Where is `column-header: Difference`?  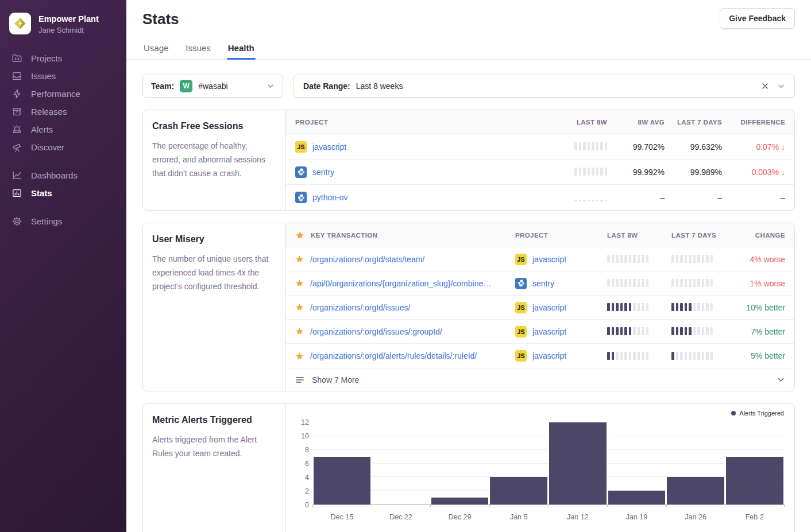
column-header: Difference is located at coordinates (754, 122).